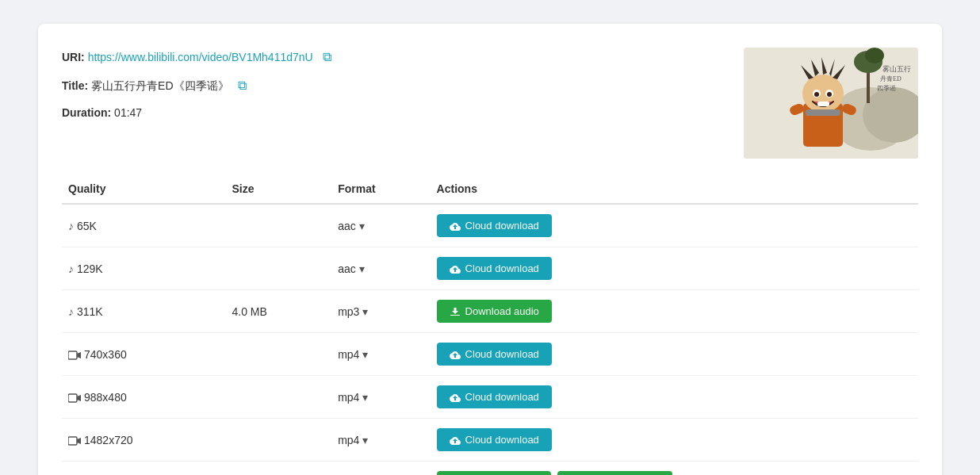  I want to click on uri-link: https://www.bilibili.com/video/BV1Mh411d…, so click(201, 57).